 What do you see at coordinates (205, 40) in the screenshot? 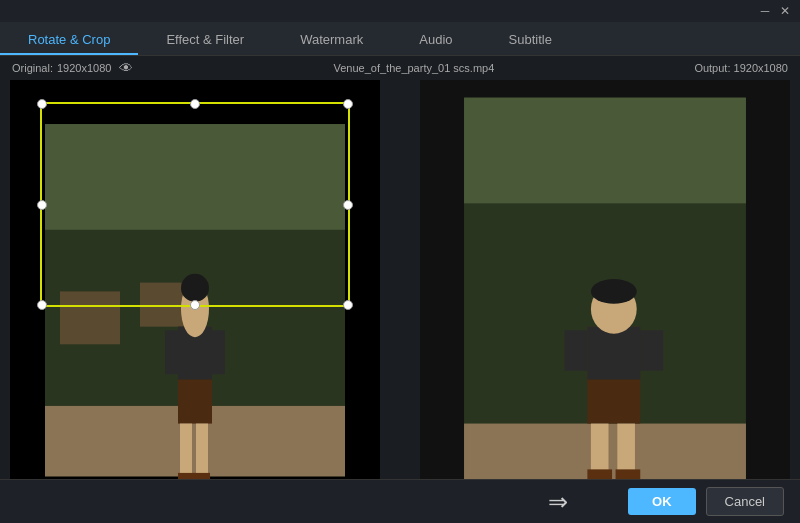
I see `tab-effect-filter: Effect & Filter` at bounding box center [205, 40].